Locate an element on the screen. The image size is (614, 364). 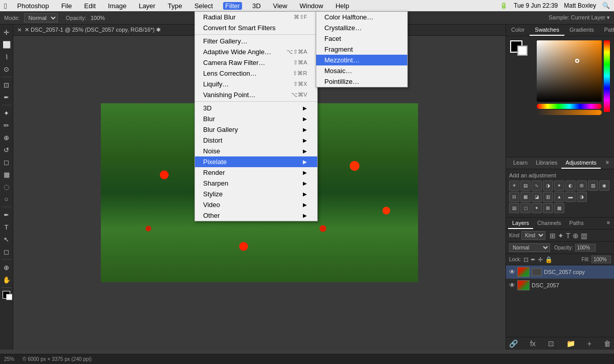
filter-menu-3d: 3D ▶ is located at coordinates (256, 108).